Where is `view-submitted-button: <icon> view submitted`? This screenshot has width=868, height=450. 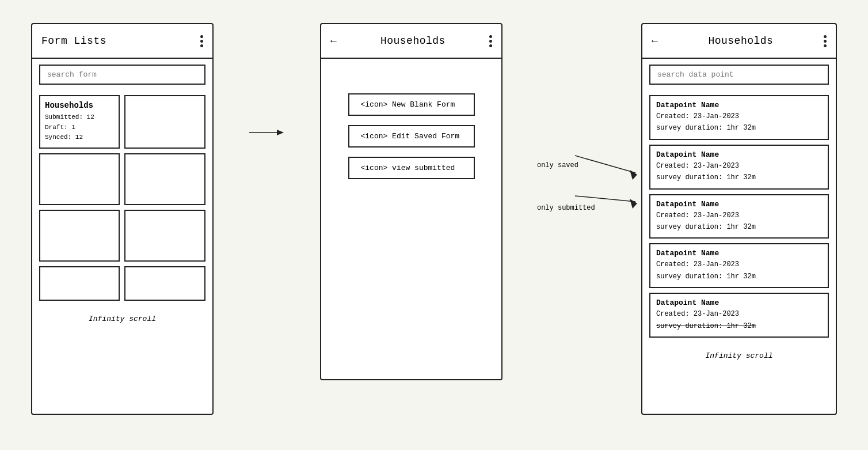
view-submitted-button: <icon> view submitted is located at coordinates (412, 168).